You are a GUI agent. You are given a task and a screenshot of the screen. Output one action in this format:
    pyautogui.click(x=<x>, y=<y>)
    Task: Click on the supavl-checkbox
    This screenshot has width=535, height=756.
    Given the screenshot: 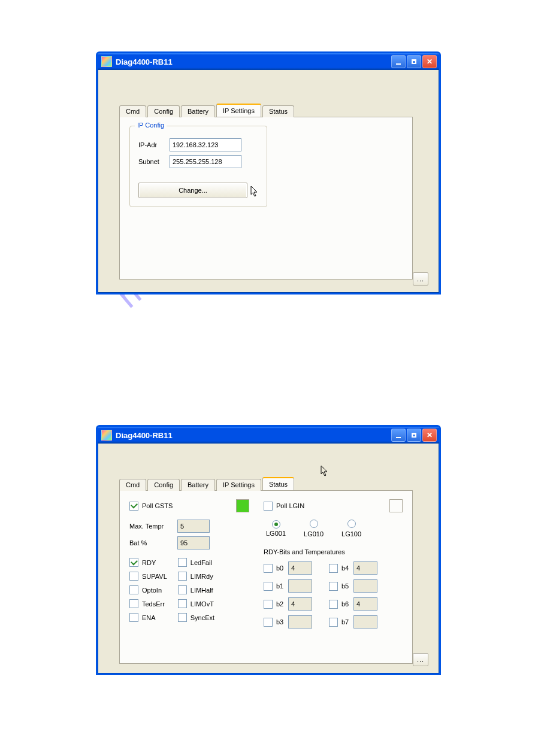 What is the action you would take?
    pyautogui.click(x=134, y=576)
    